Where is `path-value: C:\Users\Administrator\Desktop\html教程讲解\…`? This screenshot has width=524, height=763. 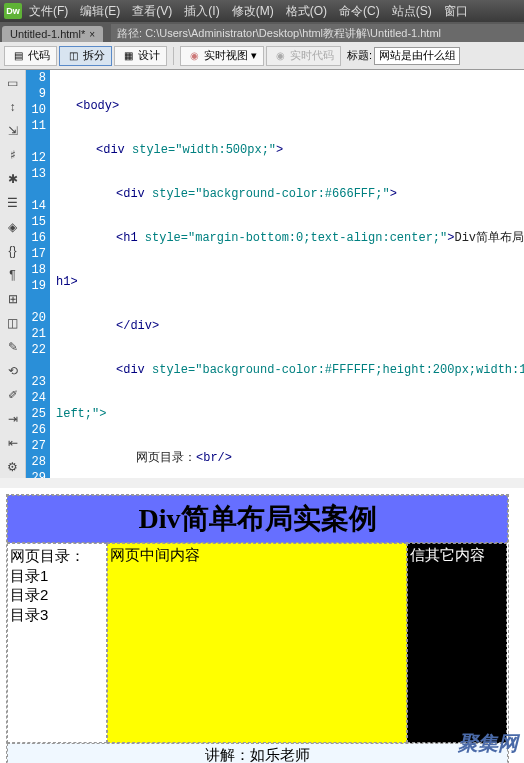
path-value: C:\Users\Administrator\Desktop\html教程讲解\… is located at coordinates (293, 34).